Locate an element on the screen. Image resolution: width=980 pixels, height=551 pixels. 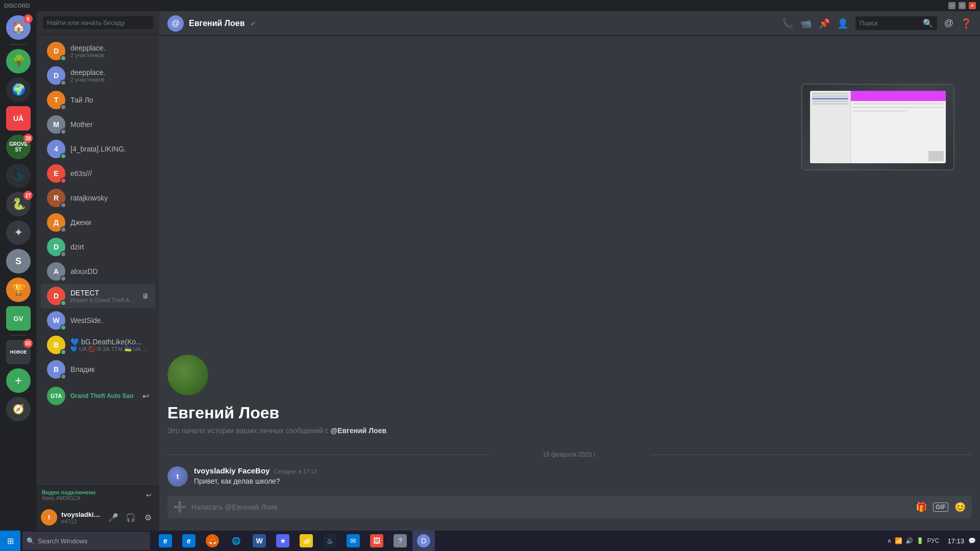
dm-item-dm-deepplace1: d deepplace. 2 участников is located at coordinates (98, 51).